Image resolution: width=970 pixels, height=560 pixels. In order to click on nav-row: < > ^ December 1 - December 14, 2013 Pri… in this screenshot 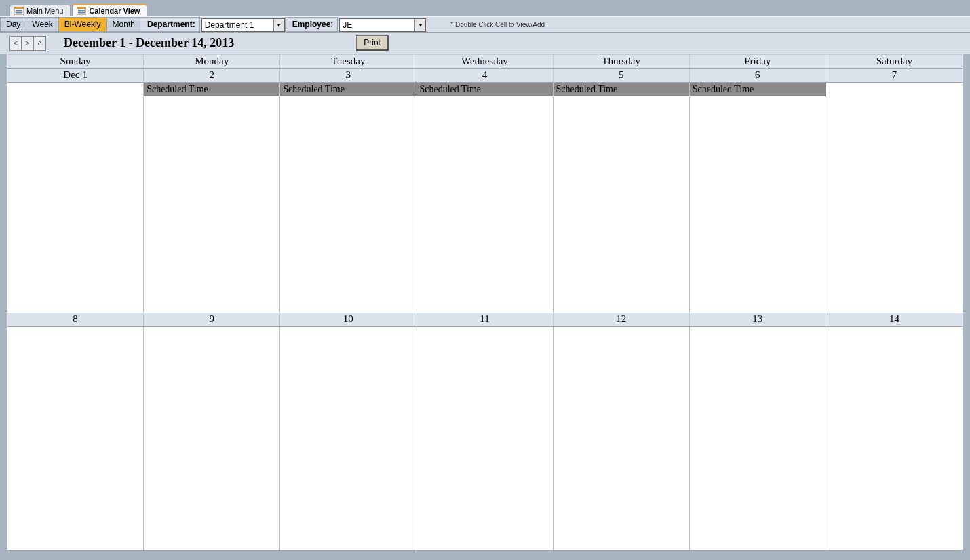, I will do `click(485, 43)`.